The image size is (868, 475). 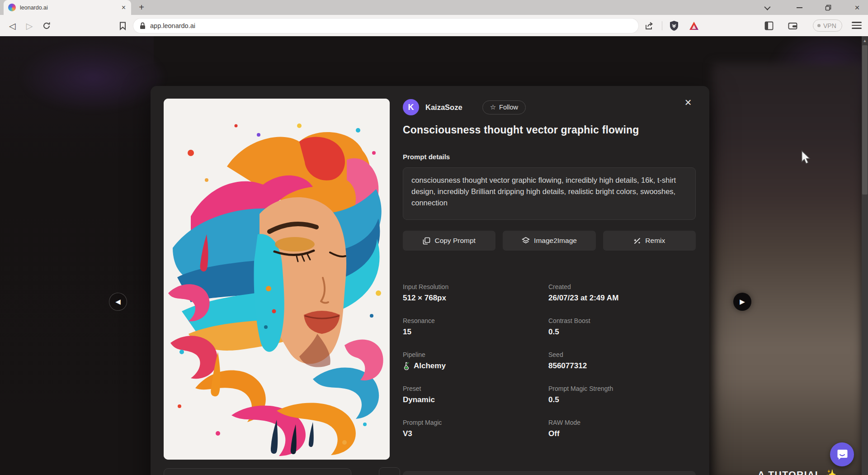 I want to click on brave-rewards-icon, so click(x=694, y=26).